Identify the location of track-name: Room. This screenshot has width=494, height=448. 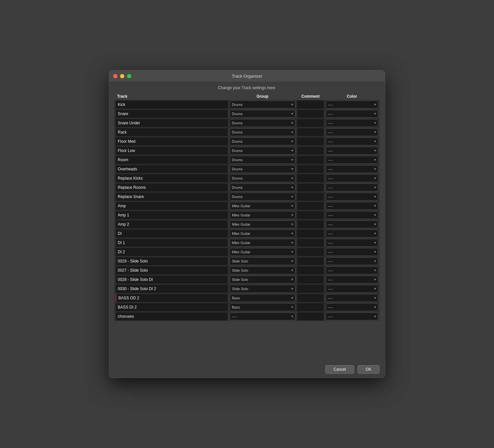
(172, 160).